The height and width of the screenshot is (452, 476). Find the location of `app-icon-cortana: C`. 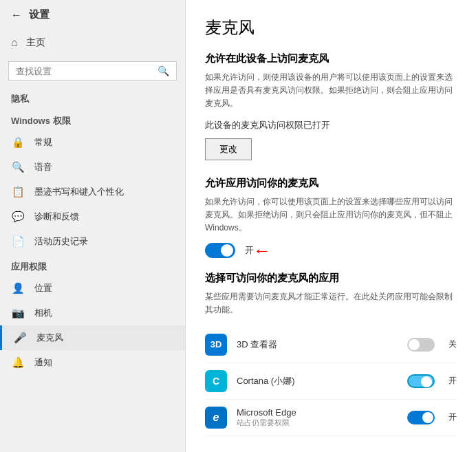

app-icon-cortana: C is located at coordinates (216, 381).